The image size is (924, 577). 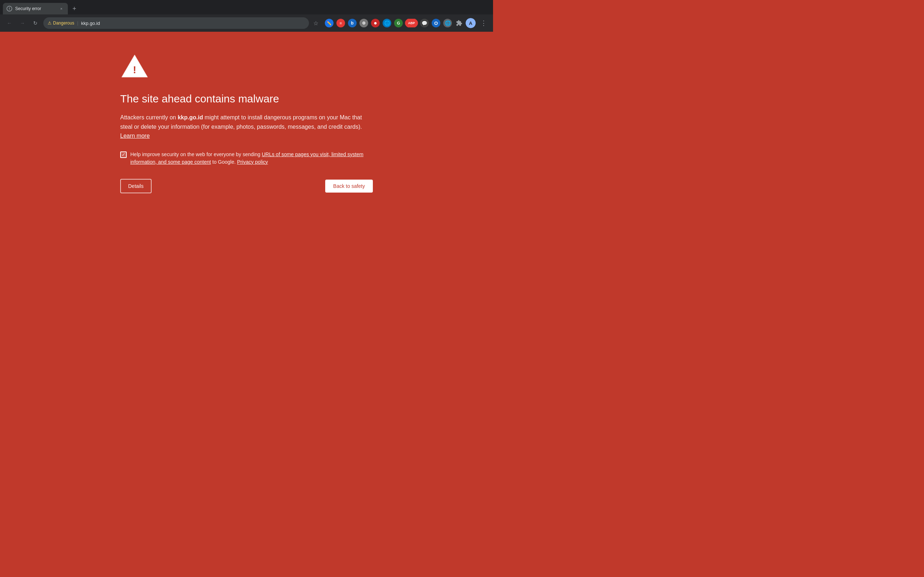 What do you see at coordinates (149, 118) in the screenshot?
I see `body-text-1: Attackers currently on` at bounding box center [149, 118].